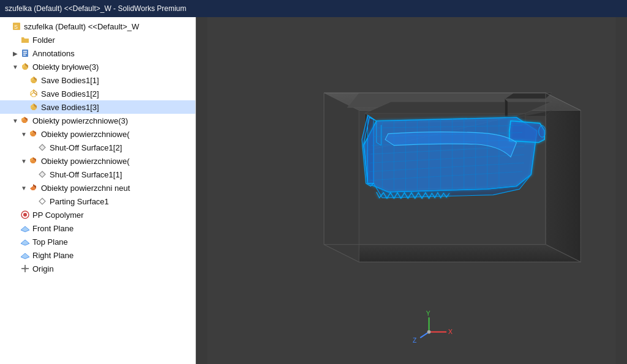 This screenshot has width=627, height=364. I want to click on tree-item-save-bodies-3: Save Bodies1[3], so click(98, 107).